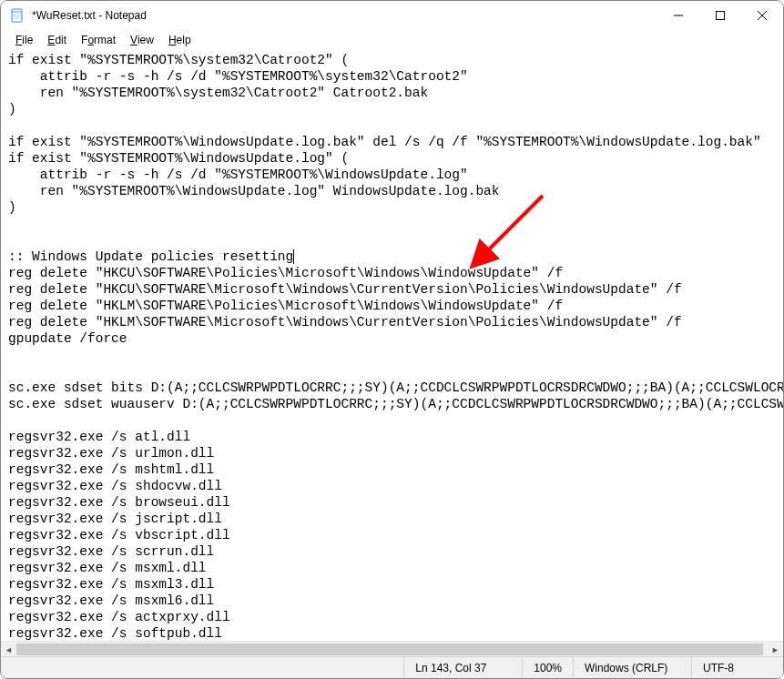  Describe the element at coordinates (98, 40) in the screenshot. I see `menu-format: Format` at that location.